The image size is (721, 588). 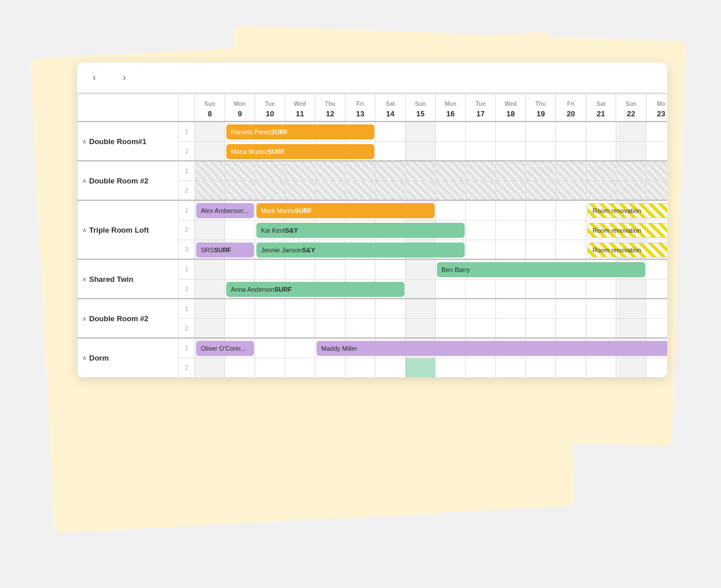 What do you see at coordinates (345, 211) in the screenshot?
I see `booking-2-0: Mark Morris SURF` at bounding box center [345, 211].